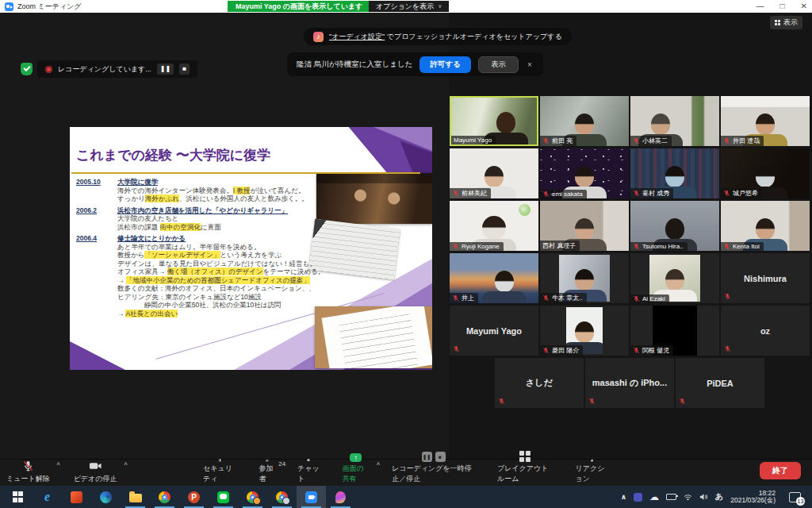 This screenshot has height=508, width=812. Describe the element at coordinates (494, 225) in the screenshot. I see `participant-tile: Ryuji Kogane` at that location.